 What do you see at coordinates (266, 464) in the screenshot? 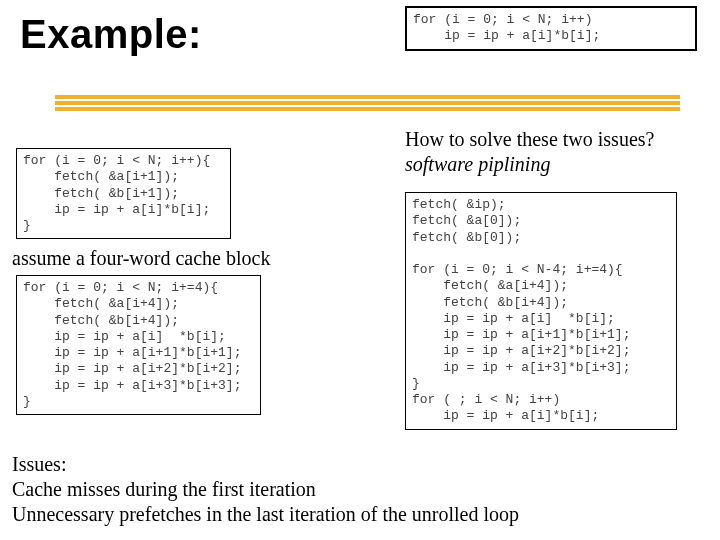
I see `issues-heading: Issues:` at bounding box center [266, 464].